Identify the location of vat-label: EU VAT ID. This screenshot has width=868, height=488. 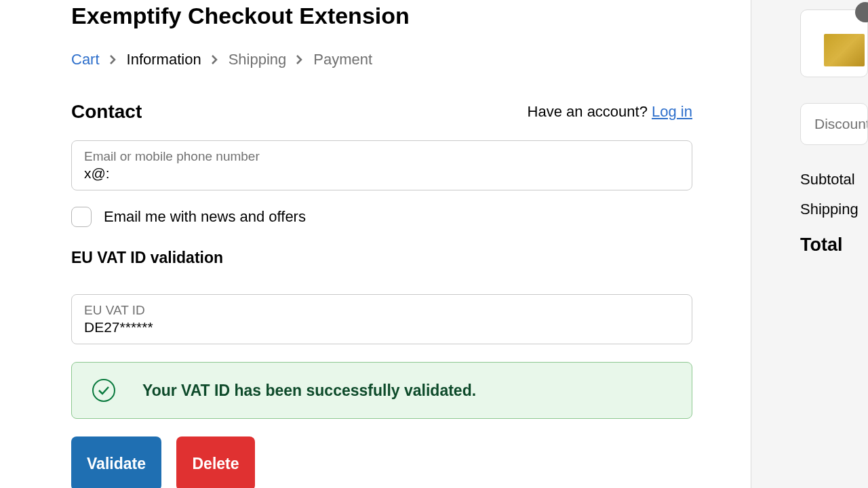
(382, 310).